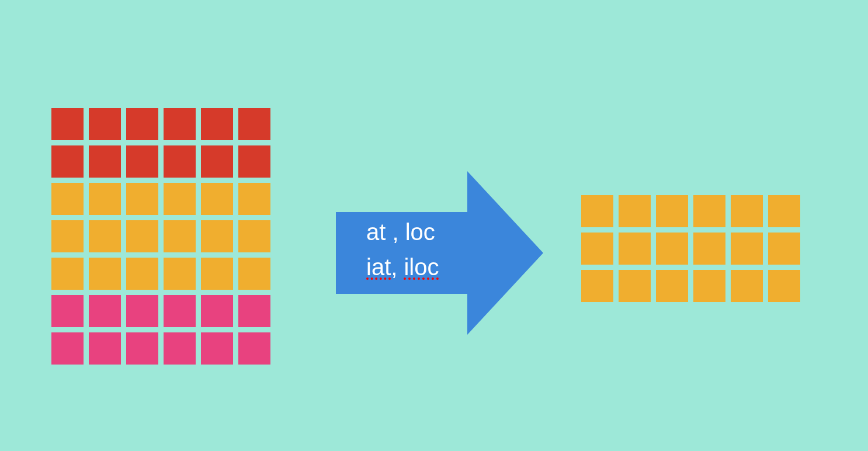  I want to click on arrow-label: at , loc iat, iloc, so click(403, 249).